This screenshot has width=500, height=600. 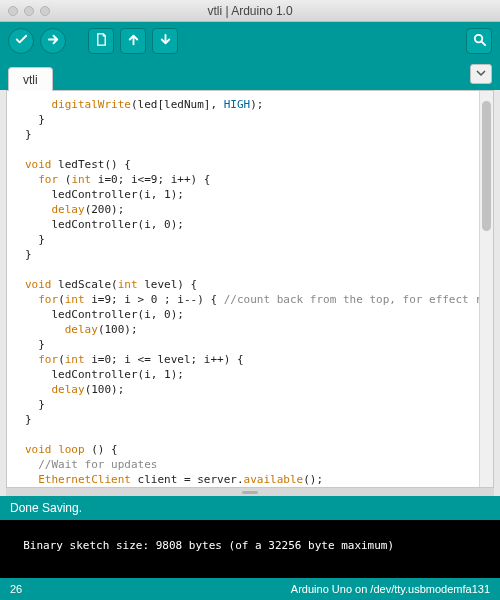 I want to click on sketch-tab: vtli, so click(x=30, y=79).